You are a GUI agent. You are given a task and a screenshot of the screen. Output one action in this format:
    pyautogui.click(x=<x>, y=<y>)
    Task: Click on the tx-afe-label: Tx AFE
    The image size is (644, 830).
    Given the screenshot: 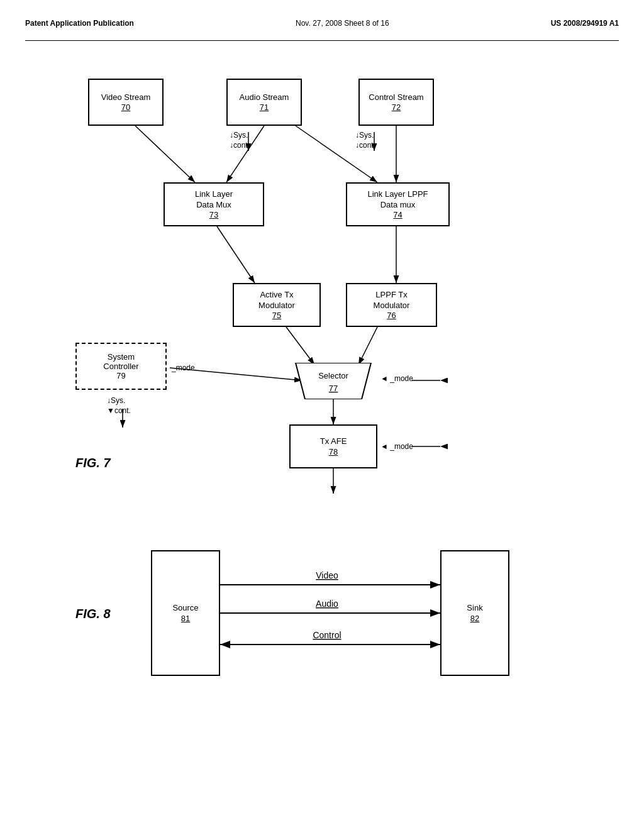 What is the action you would take?
    pyautogui.click(x=333, y=441)
    